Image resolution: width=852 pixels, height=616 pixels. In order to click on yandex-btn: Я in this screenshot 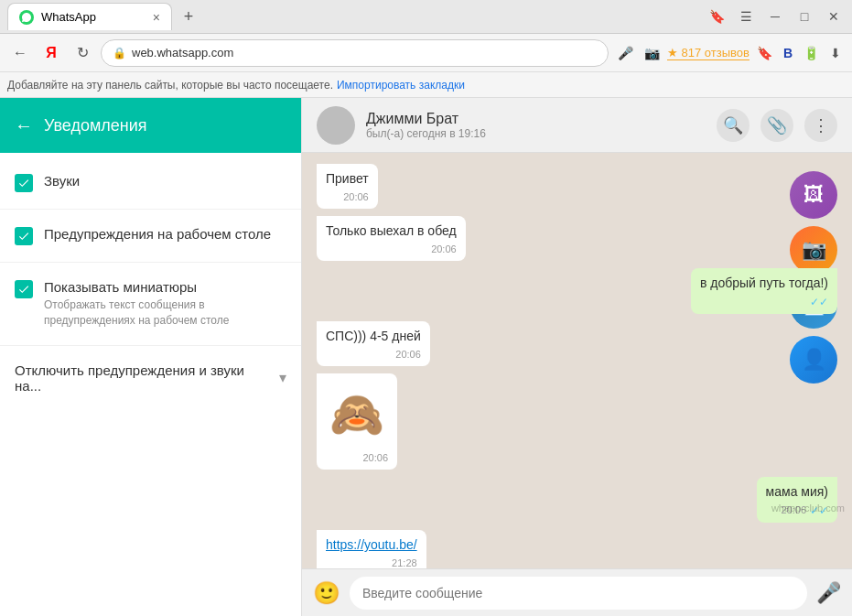, I will do `click(51, 53)`.